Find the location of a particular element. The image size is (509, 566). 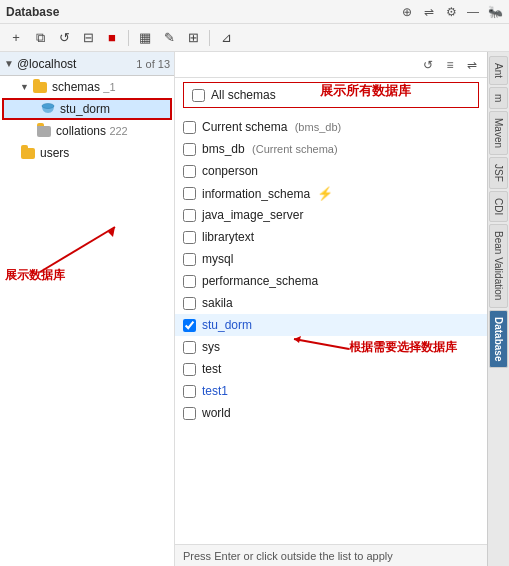

schema-item-mysql: mysql is located at coordinates (331, 259).